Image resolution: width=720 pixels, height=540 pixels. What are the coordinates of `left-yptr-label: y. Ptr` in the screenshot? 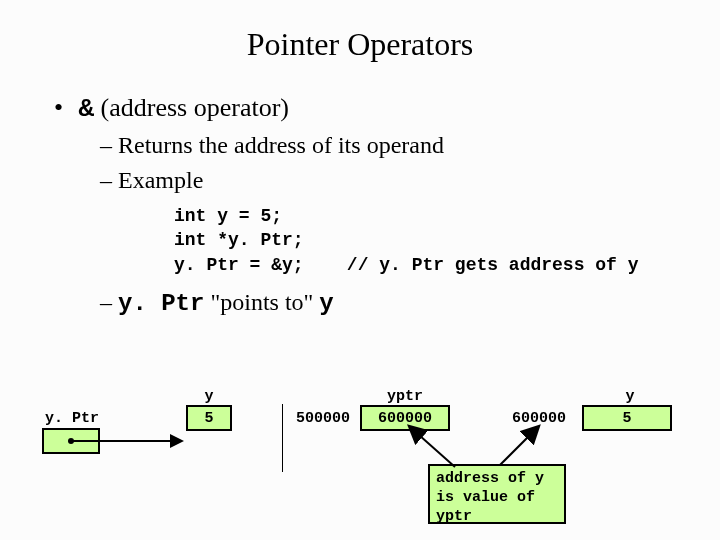 It's located at (72, 418).